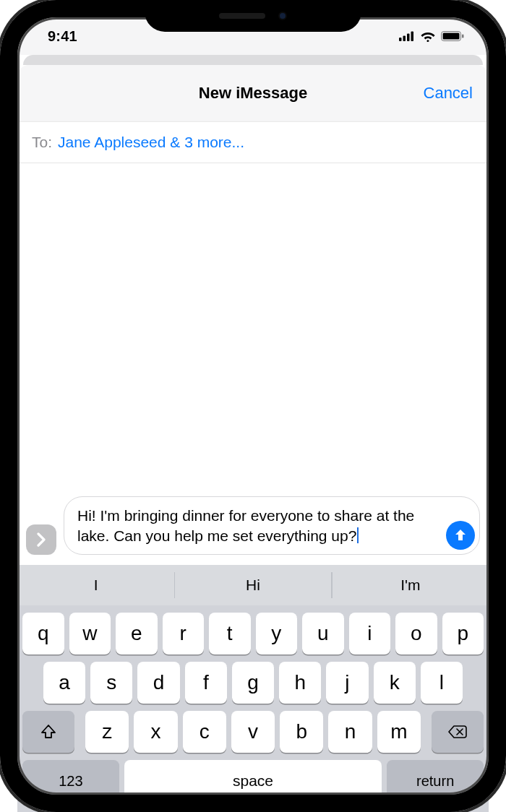 This screenshot has width=506, height=812. I want to click on text-cursor, so click(358, 535).